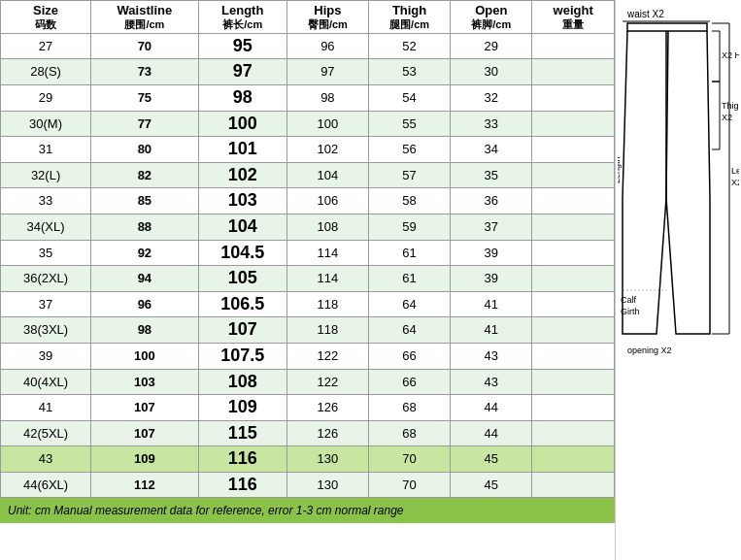  Describe the element at coordinates (327, 17) in the screenshot. I see `col-header-hips: Hips 臀围/cm` at that location.